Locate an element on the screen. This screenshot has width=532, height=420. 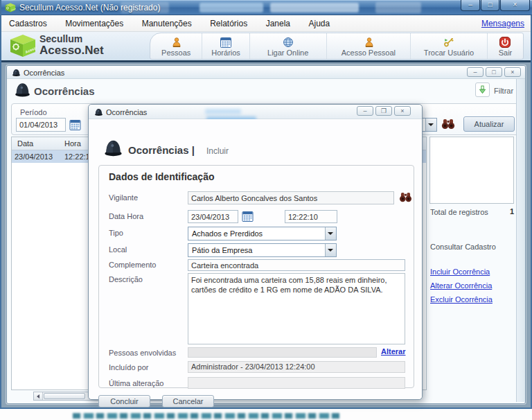
toolbar-sair-button: Sair is located at coordinates (506, 46).